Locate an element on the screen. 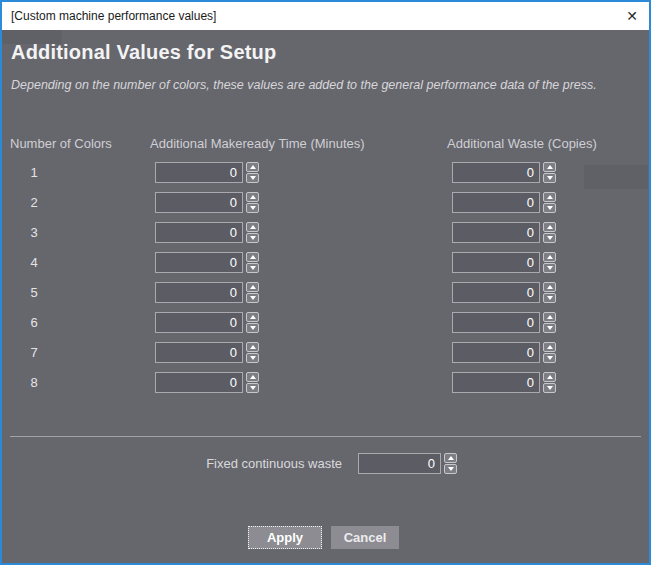 This screenshot has width=651, height=565. color-row-7: 7 is located at coordinates (326, 352).